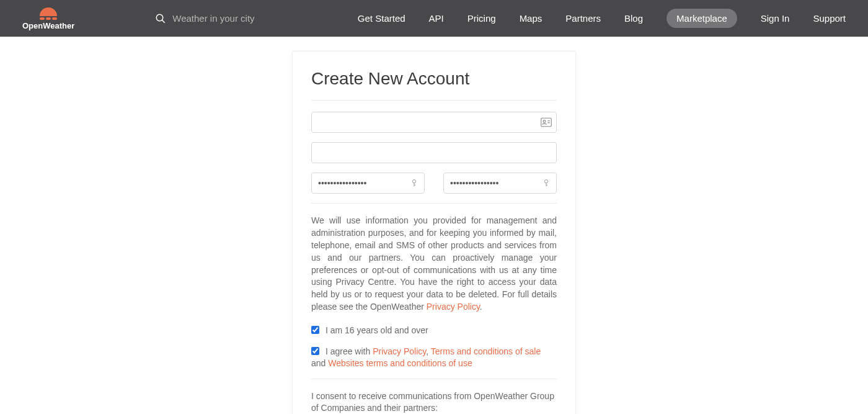 This screenshot has width=868, height=414. What do you see at coordinates (634, 19) in the screenshot?
I see `nav-blog: Blog` at bounding box center [634, 19].